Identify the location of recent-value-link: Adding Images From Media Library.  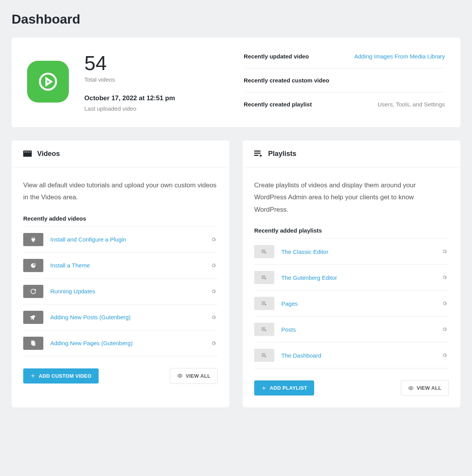
(400, 57).